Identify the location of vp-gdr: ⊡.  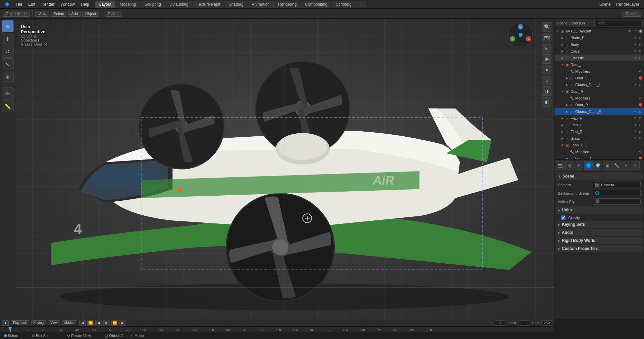
(640, 112).